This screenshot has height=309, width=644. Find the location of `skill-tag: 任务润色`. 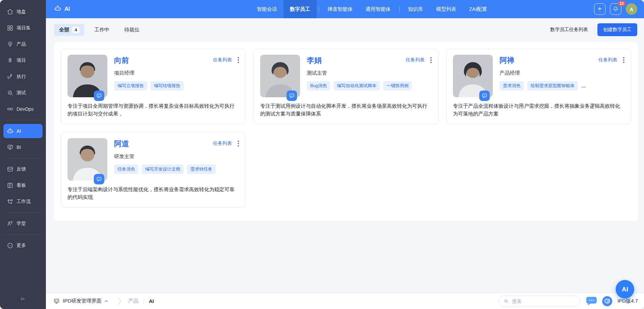

skill-tag: 任务润色 is located at coordinates (126, 169).